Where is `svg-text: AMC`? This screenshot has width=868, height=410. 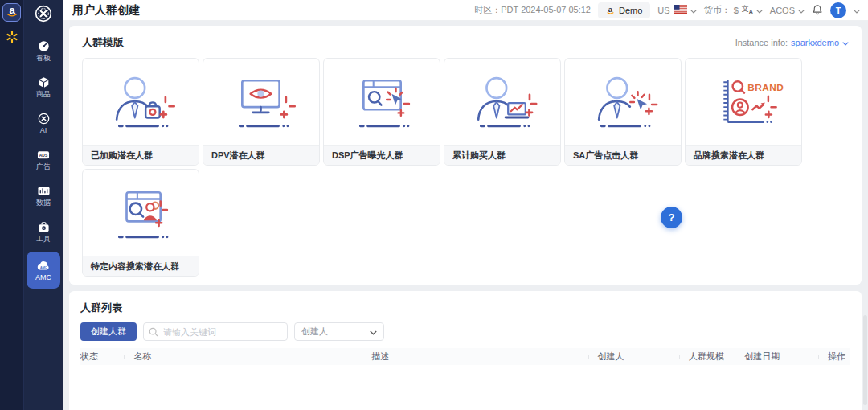 svg-text: AMC is located at coordinates (43, 267).